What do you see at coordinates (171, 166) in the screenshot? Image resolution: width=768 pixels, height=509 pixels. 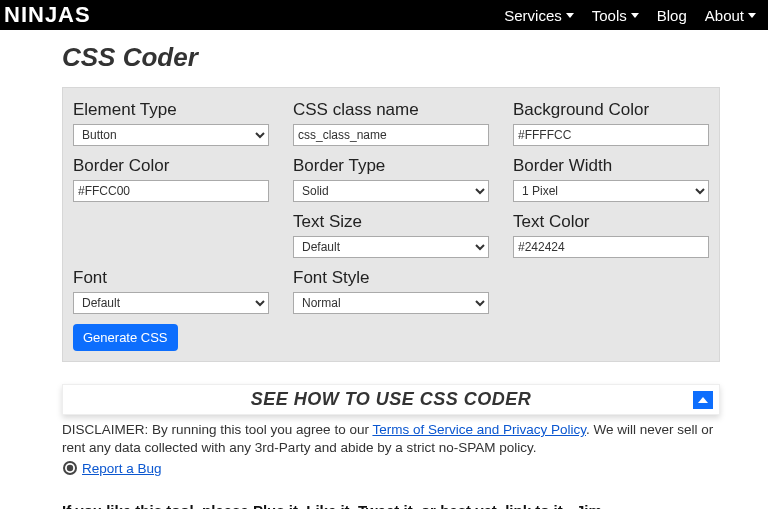 I see `label-border-color: Border Color` at bounding box center [171, 166].